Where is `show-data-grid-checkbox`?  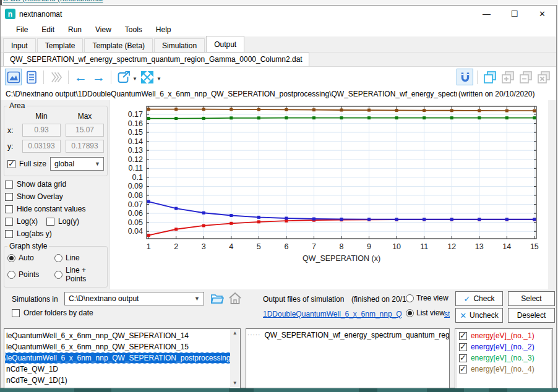
show-data-grid-checkbox is located at coordinates (9, 184).